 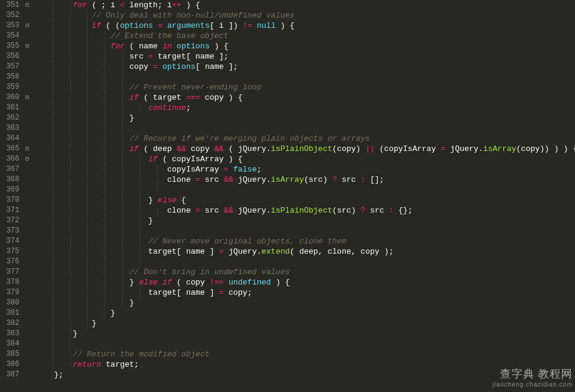 I want to click on line-number: 355, so click(x=10, y=46).